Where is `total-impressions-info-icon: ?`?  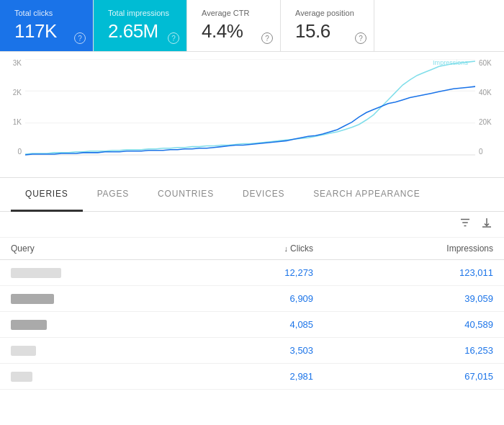 total-impressions-info-icon: ? is located at coordinates (174, 38).